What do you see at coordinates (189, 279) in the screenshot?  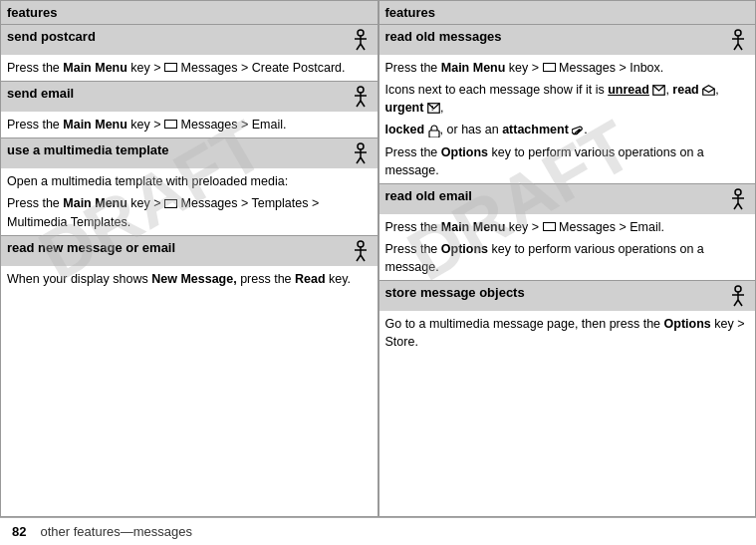 I see `read-new-body: When your display shows New Message, pre…` at bounding box center [189, 279].